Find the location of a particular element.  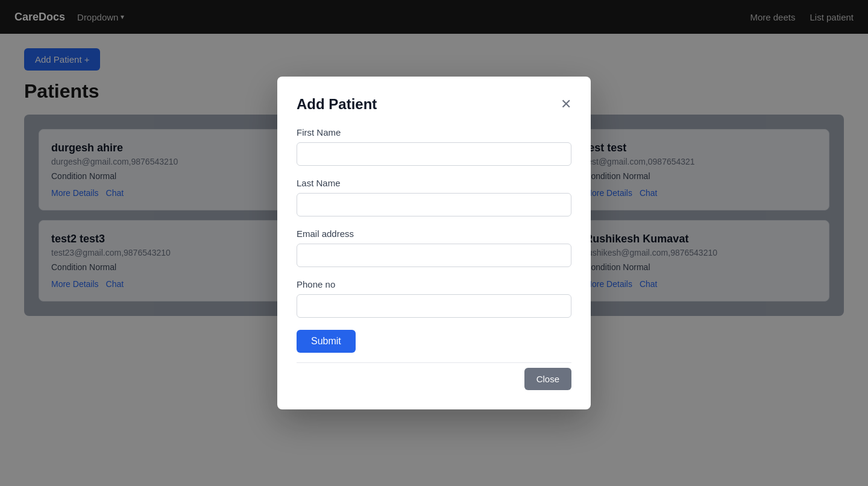

phone-group: Phone no is located at coordinates (434, 298).